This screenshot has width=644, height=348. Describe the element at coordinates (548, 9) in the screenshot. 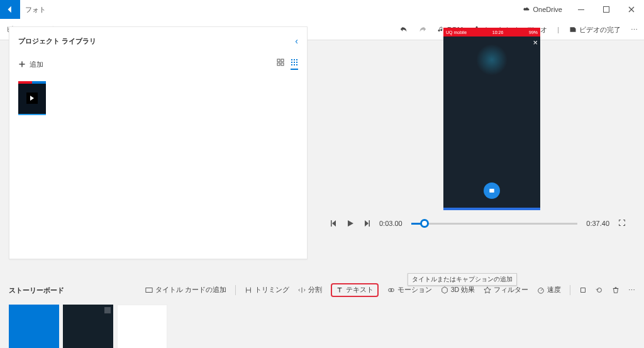

I see `onedrive-label: OneDrive` at that location.